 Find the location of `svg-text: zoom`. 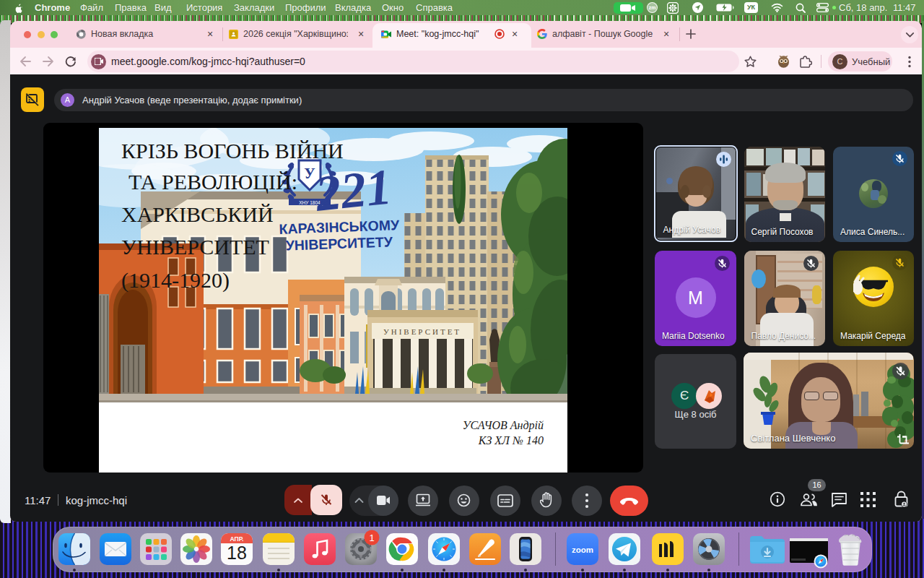

svg-text: zoom is located at coordinates (583, 550).